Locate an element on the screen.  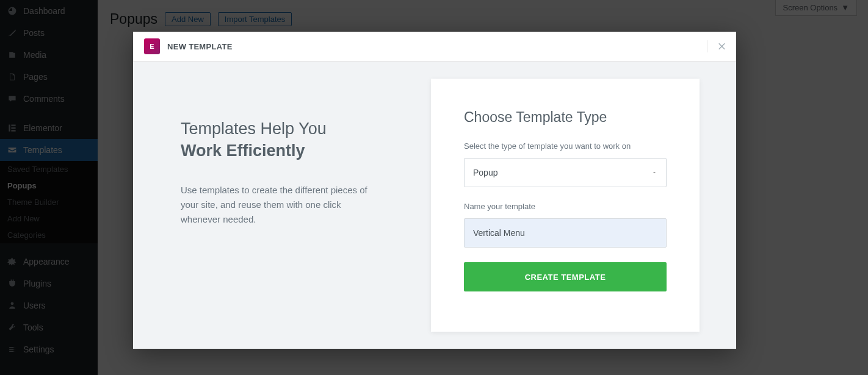
create-template-button: CREATE TEMPLATE is located at coordinates (565, 277).